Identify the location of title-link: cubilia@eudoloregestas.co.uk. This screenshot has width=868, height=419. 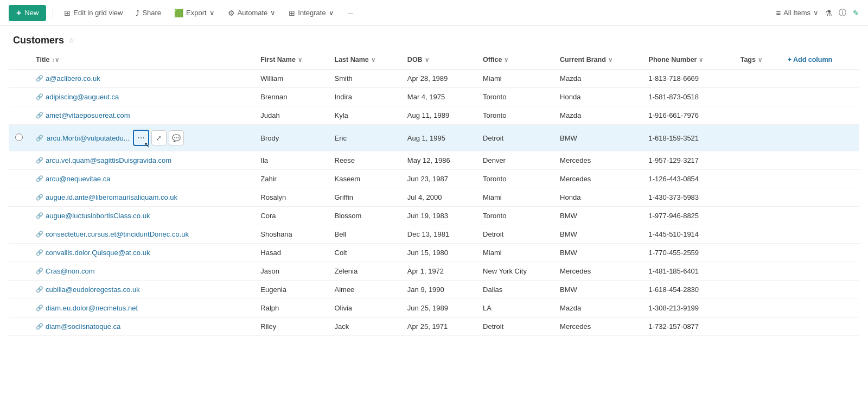
(93, 290).